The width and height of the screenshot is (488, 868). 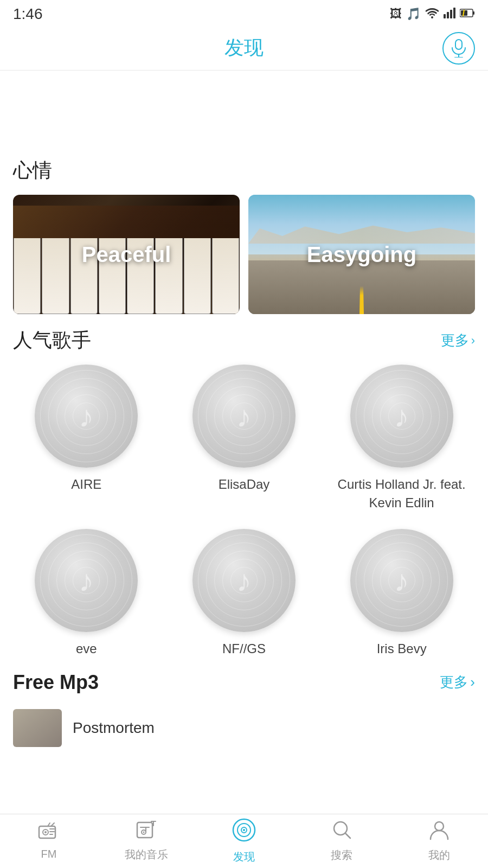 What do you see at coordinates (244, 832) in the screenshot?
I see `discover-icon` at bounding box center [244, 832].